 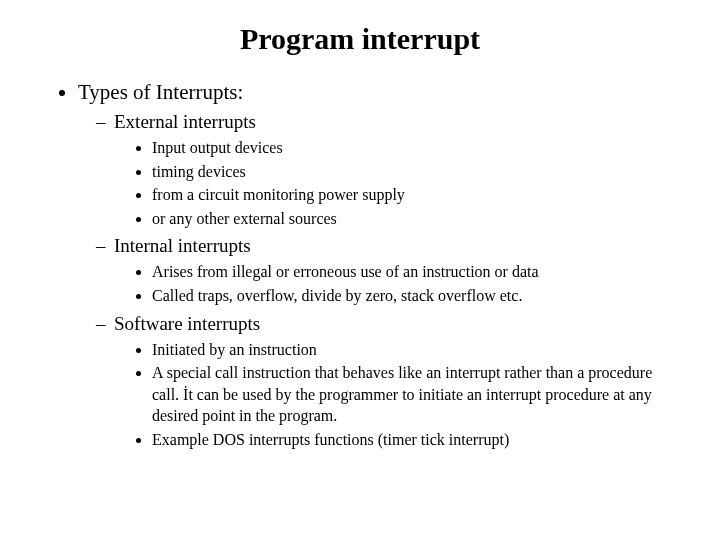 I want to click on l2-item-internal: Internal interrupts Arises from illegal …, so click(x=383, y=270).